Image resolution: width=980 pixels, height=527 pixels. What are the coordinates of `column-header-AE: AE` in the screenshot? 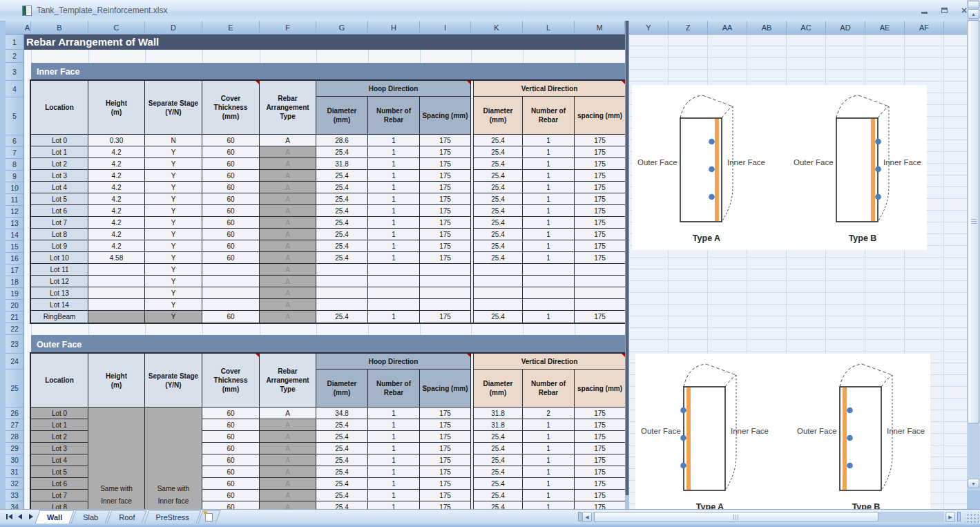 It's located at (885, 28).